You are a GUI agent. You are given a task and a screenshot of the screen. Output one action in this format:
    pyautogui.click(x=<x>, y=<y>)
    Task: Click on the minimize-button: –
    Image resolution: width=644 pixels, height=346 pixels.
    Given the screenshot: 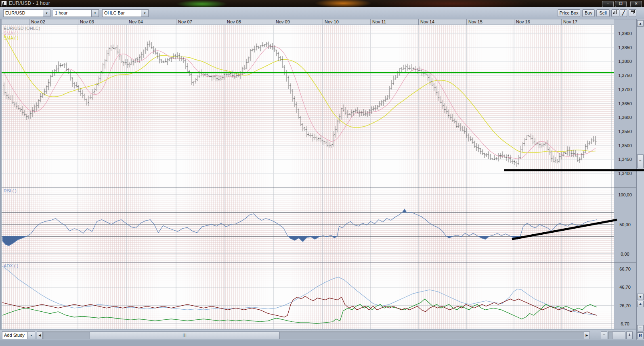 What is the action you would take?
    pyautogui.click(x=608, y=4)
    